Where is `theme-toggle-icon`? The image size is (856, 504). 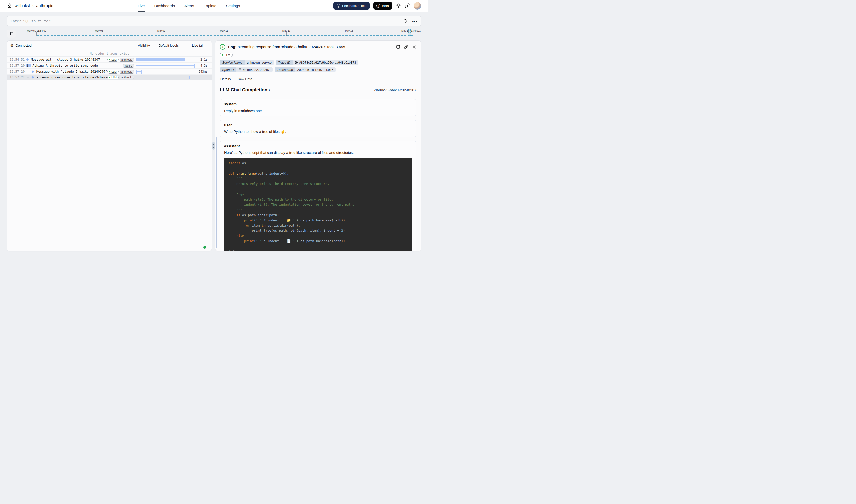 theme-toggle-icon is located at coordinates (398, 6).